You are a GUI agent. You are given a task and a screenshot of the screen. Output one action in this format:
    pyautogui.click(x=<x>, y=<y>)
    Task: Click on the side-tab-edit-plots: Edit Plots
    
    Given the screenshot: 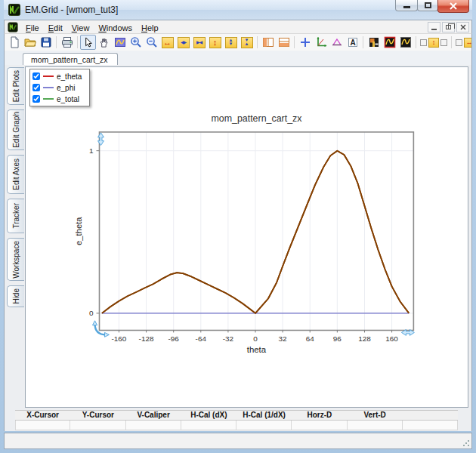 What is the action you would take?
    pyautogui.click(x=15, y=86)
    